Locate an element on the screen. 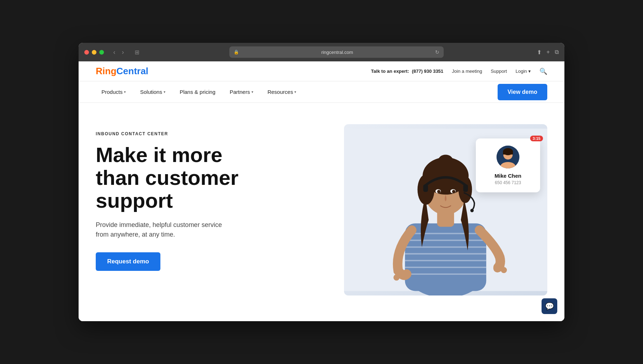 The height and width of the screenshot is (364, 643). chat-widget-button: 💬 is located at coordinates (549, 306).